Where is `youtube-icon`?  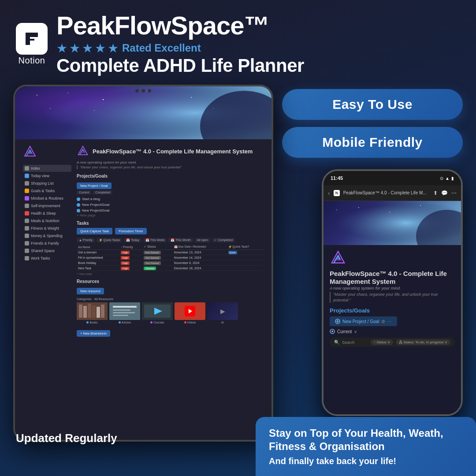 youtube-icon is located at coordinates (190, 311).